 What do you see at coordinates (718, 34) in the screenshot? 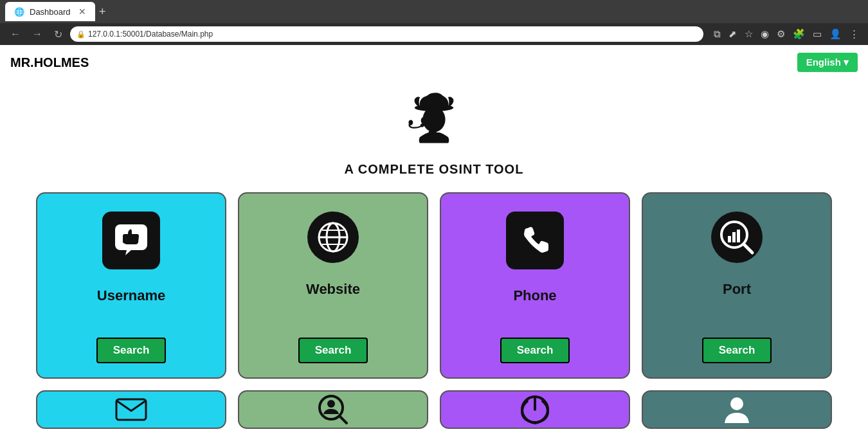
I see `translate-icon: ⧉` at bounding box center [718, 34].